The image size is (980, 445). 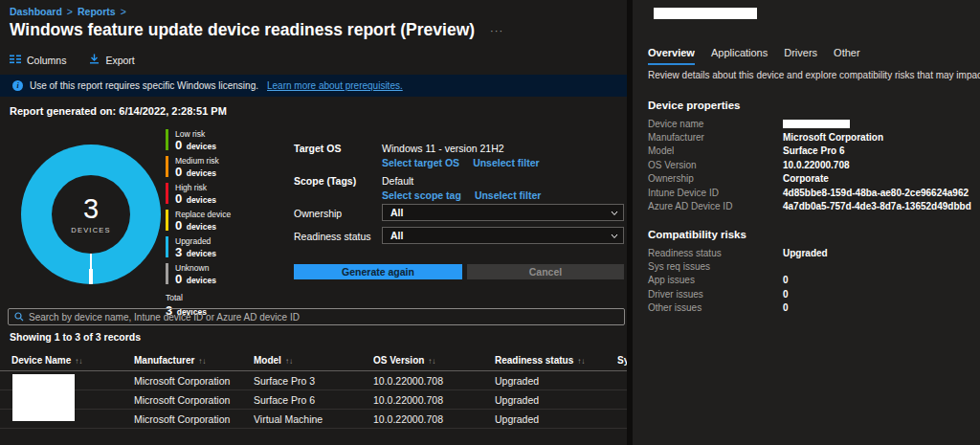 I want to click on legend-item-high-risk: High risk 0 devices, so click(x=198, y=194).